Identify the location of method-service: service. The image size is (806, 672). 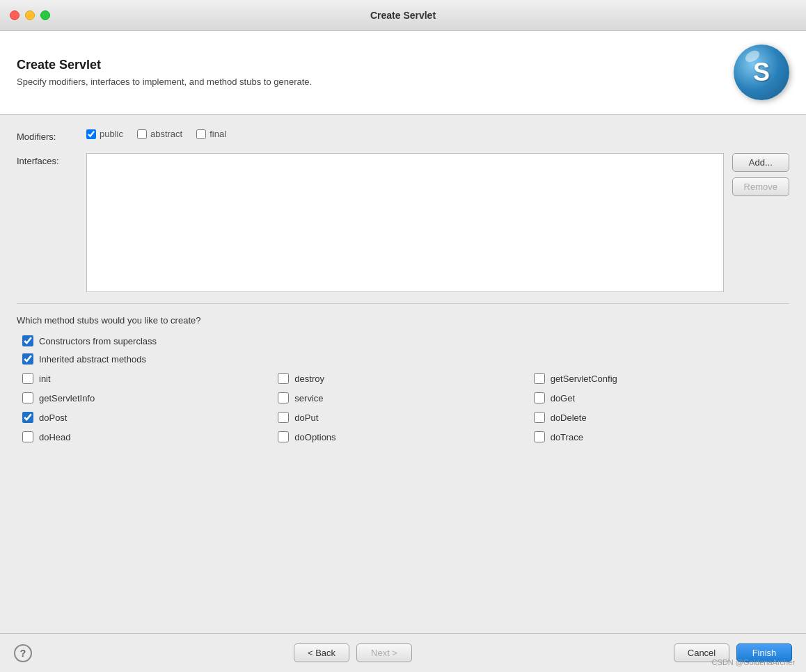
(405, 398).